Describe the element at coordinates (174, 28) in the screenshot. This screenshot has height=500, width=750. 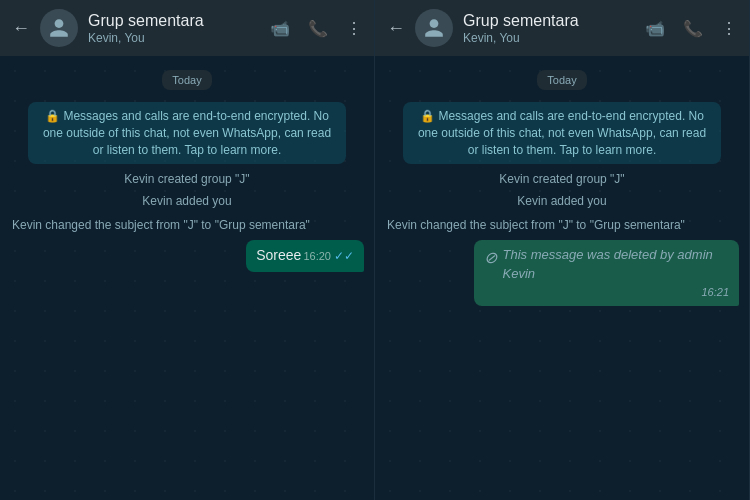
I see `left-header-info: Grup sementara Kevin, You` at that location.